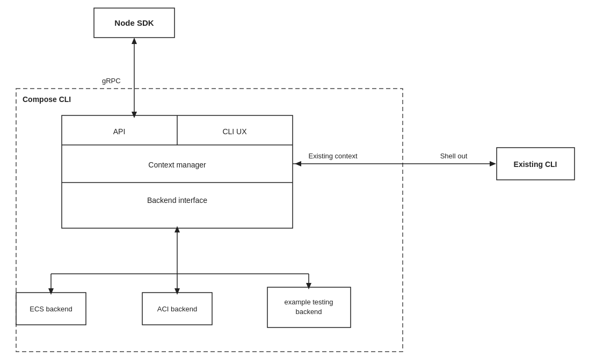 This screenshot has width=596, height=364. Describe the element at coordinates (177, 309) in the screenshot. I see `svg-text: ACI backend` at that location.